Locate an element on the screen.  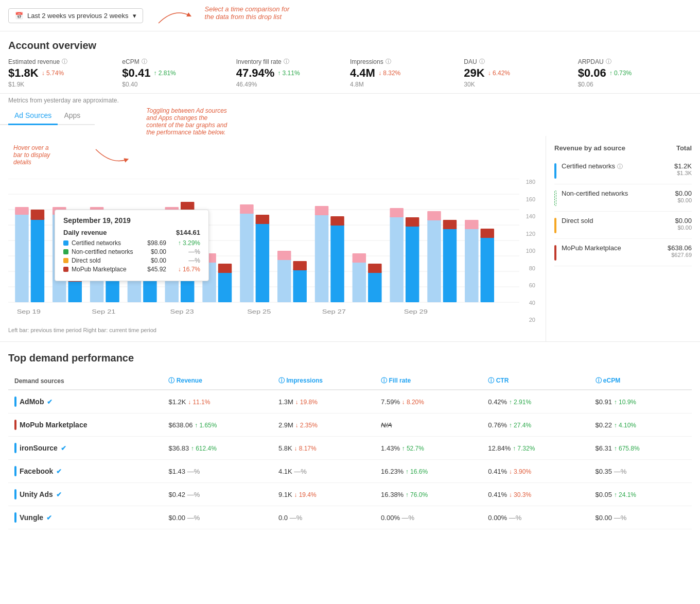
verified-badge: ✔ is located at coordinates (49, 518).